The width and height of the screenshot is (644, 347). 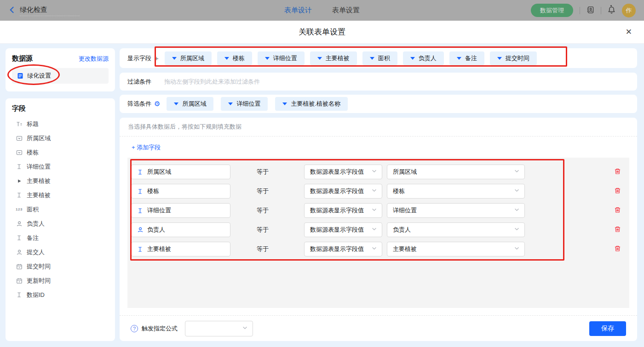 I want to click on data-manage-button: 数据管理, so click(x=552, y=10).